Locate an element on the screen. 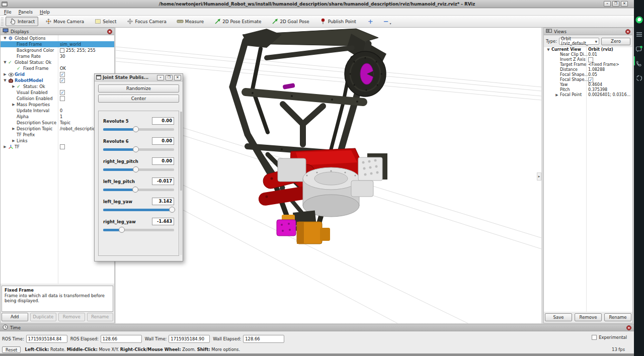 This screenshot has width=644, height=356. status-icon is located at coordinates (639, 78).